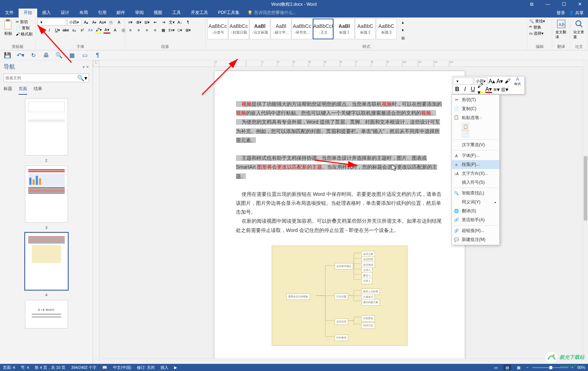 The image size is (588, 371). What do you see at coordinates (504, 89) in the screenshot?
I see `mini-numbering: ≣▾` at bounding box center [504, 89].